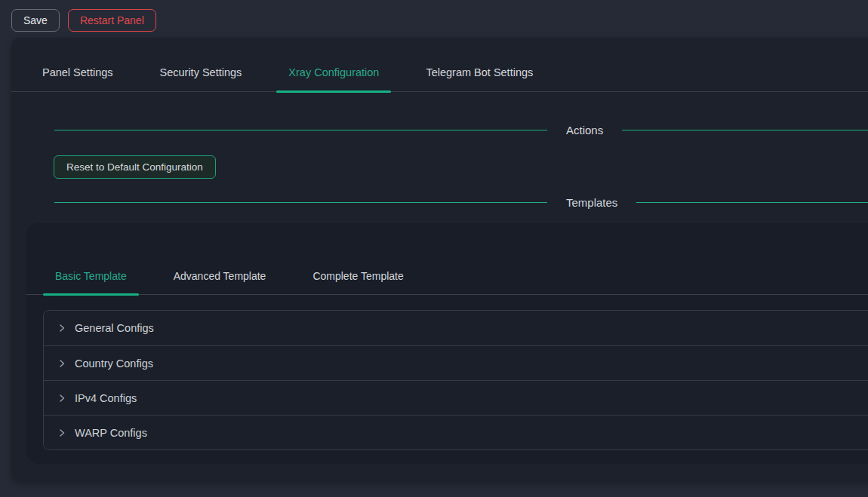 The height and width of the screenshot is (497, 868). Describe the element at coordinates (447, 259) in the screenshot. I see `template-tab-bar: Basic Template Advanced Template Complet…` at that location.